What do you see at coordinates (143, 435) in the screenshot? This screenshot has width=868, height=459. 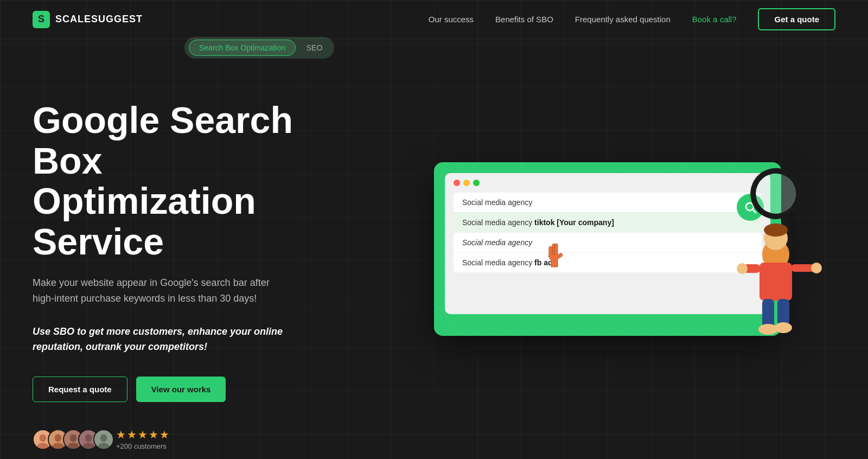 I see `star-3: ★` at bounding box center [143, 435].